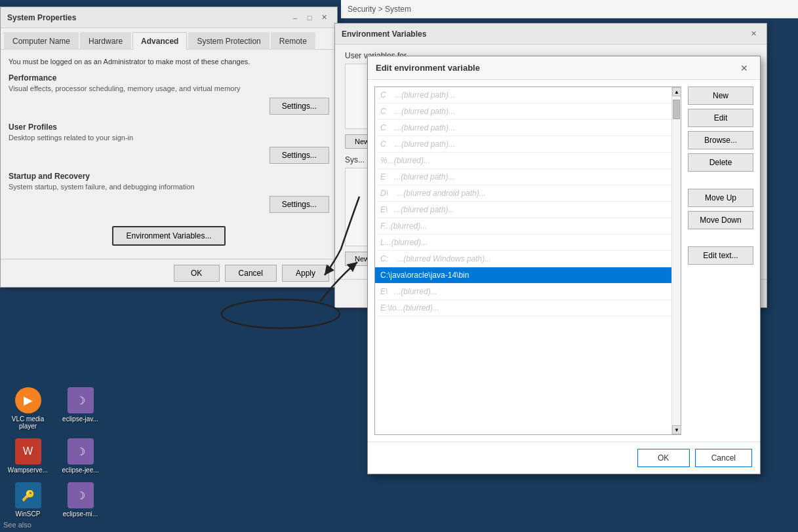  Describe the element at coordinates (169, 88) in the screenshot. I see `performance-desc: Visual effects, processor scheduling, me…` at that location.